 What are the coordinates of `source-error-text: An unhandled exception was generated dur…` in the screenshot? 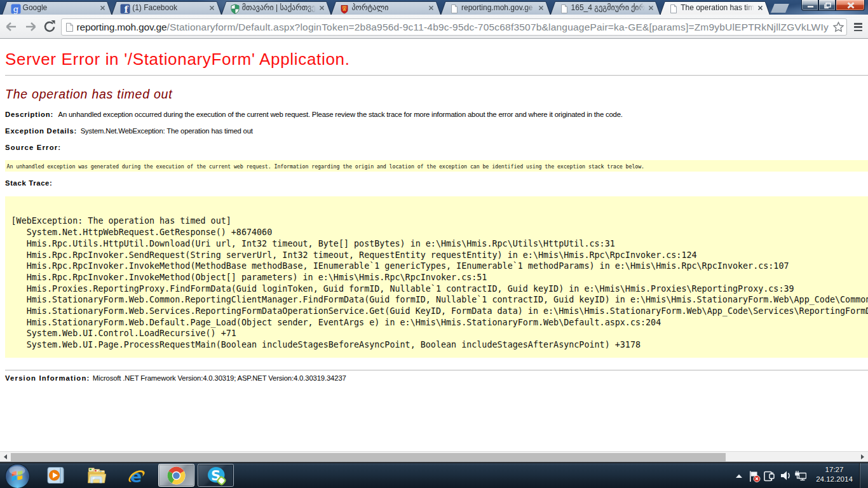 It's located at (325, 166).